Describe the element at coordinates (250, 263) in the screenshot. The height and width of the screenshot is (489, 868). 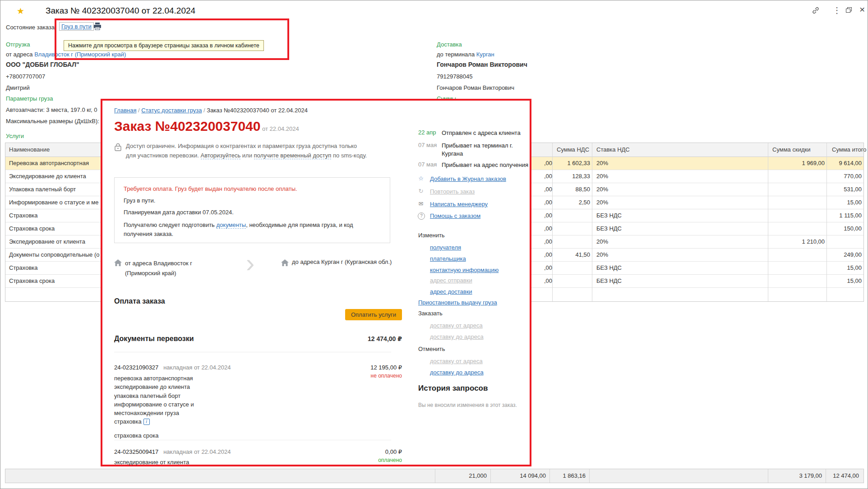
I see `chevron-right-icon: ›` at that location.